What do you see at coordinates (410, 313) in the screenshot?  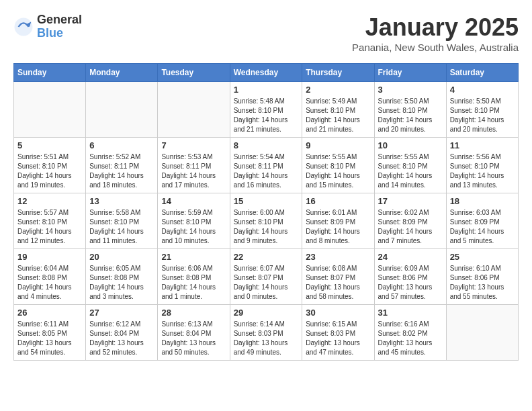 I see `day-number: 31` at bounding box center [410, 313].